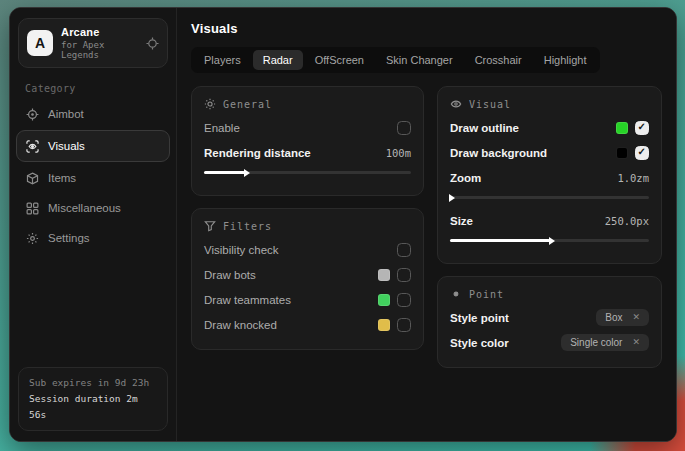 Image resolution: width=685 pixels, height=451 pixels. What do you see at coordinates (550, 318) in the screenshot?
I see `style-point-row: Style point Box ✕` at bounding box center [550, 318].